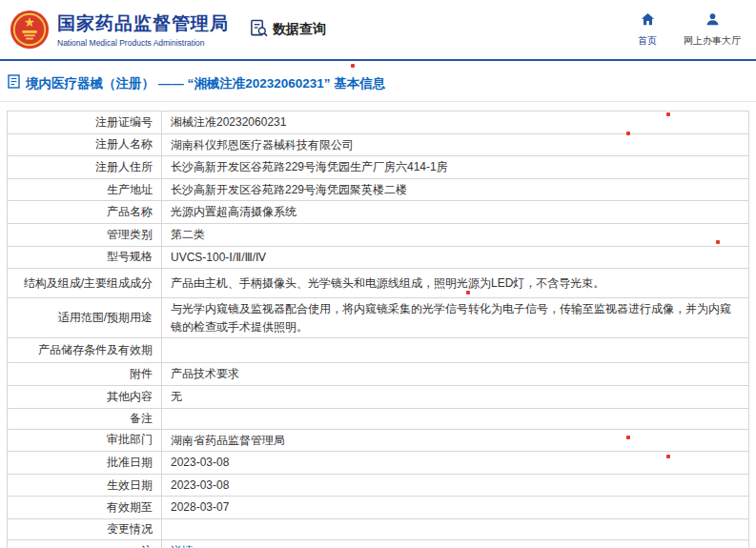  Describe the element at coordinates (85, 463) in the screenshot. I see `row-label: 批准日期` at that location.